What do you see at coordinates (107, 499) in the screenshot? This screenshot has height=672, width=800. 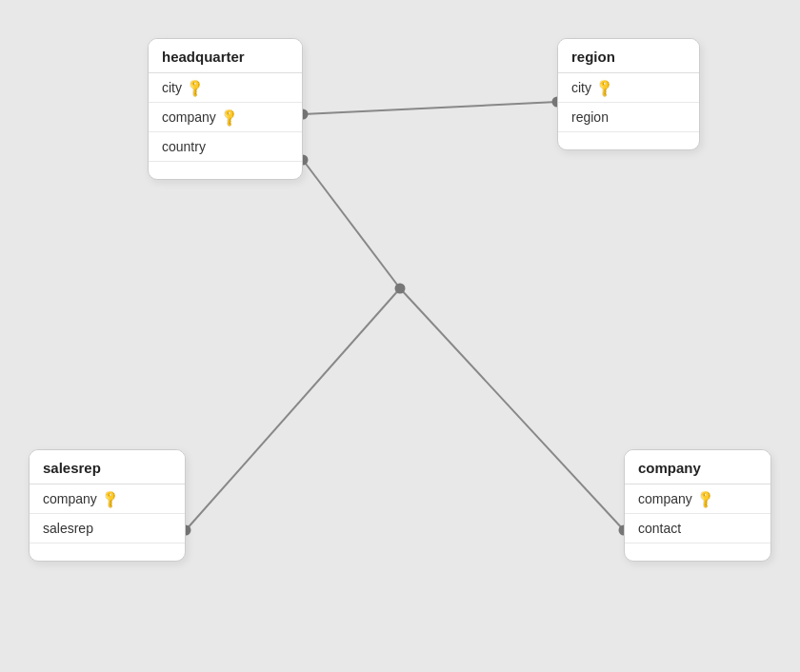 I see `table-salesrep-row-company: company 🔑` at bounding box center [107, 499].